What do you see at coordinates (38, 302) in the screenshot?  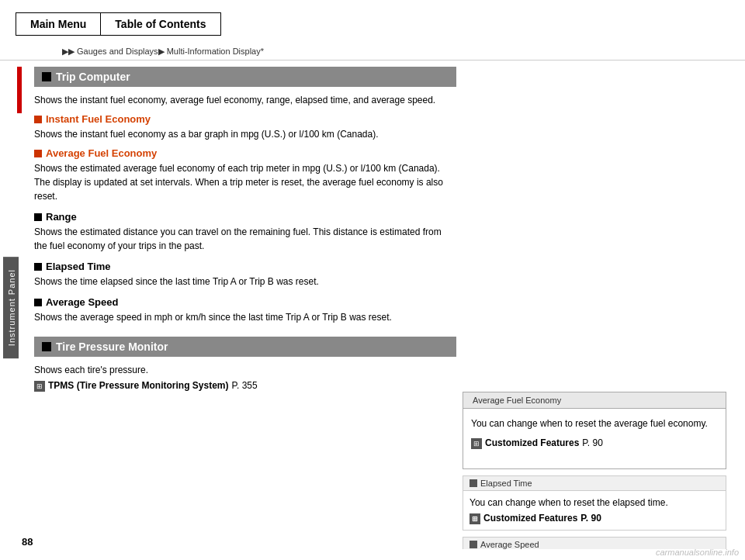 I see `avg-speed-icon` at bounding box center [38, 302].